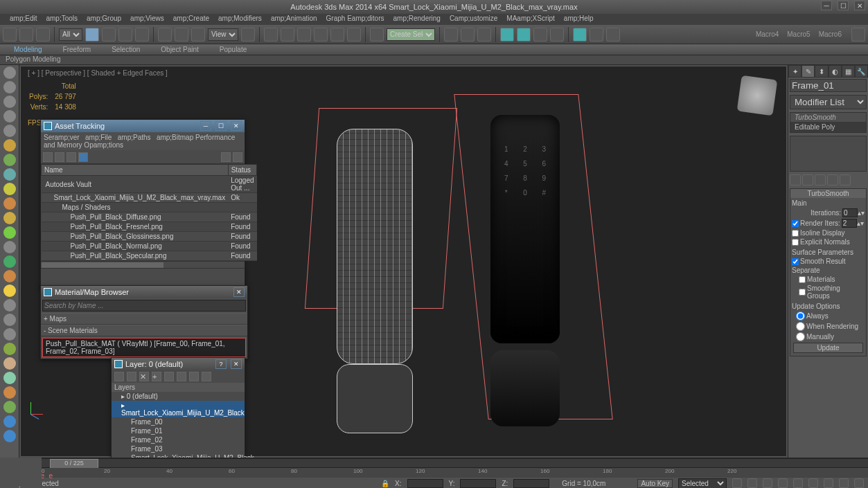  What do you see at coordinates (385, 483) in the screenshot?
I see `lock-icon: 🔒` at bounding box center [385, 483].